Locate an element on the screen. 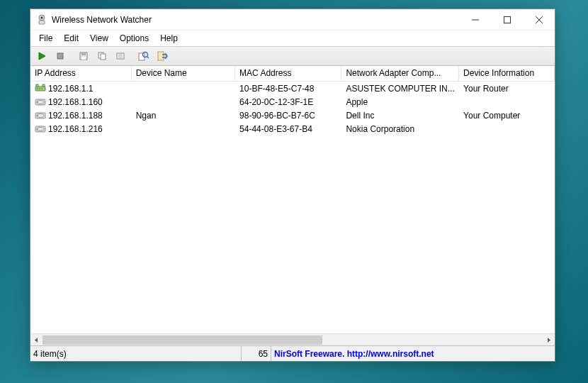  find-button is located at coordinates (144, 56).